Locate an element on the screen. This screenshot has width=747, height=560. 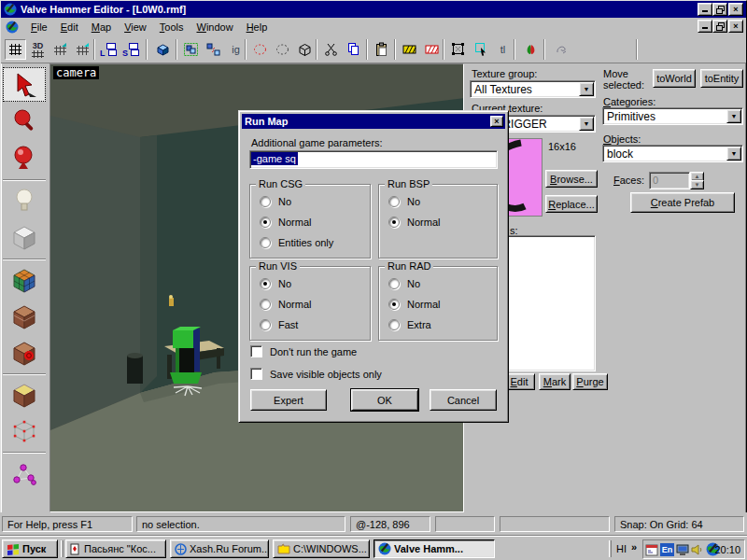
ok-button: OK is located at coordinates (385, 399).